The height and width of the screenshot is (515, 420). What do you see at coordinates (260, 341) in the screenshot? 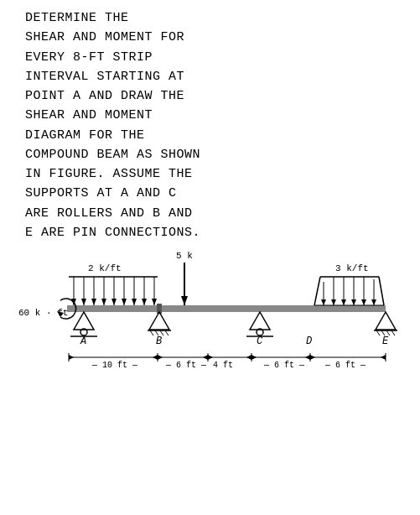
I see `label-c: C` at bounding box center [260, 341].